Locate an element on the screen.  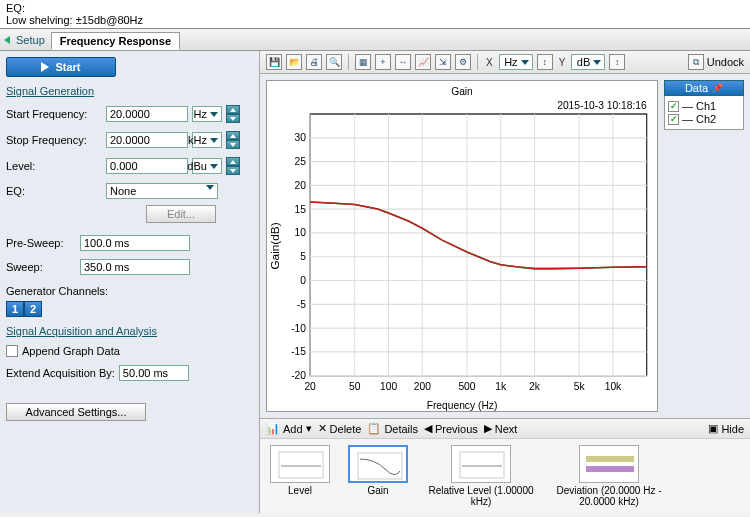
svg-text: 30 is located at coordinates (300, 138).